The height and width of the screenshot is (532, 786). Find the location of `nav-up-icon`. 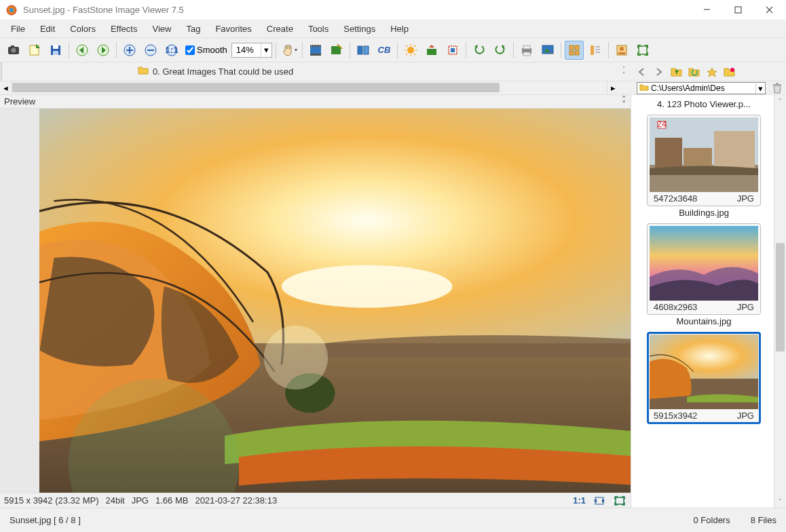

nav-up-icon is located at coordinates (677, 72).